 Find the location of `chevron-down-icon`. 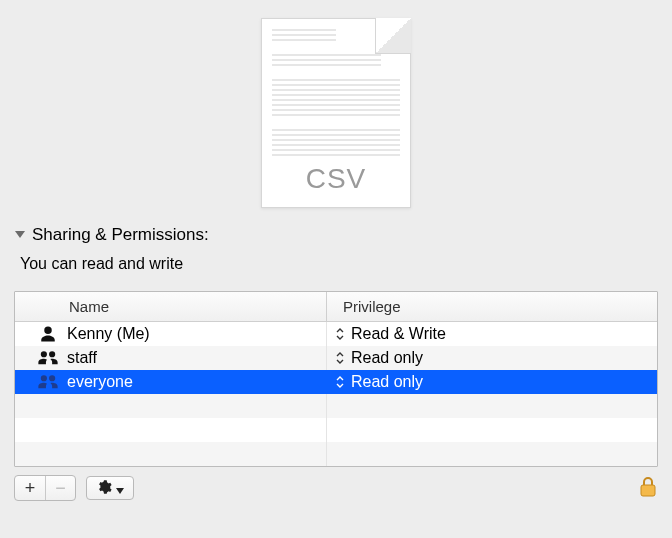

chevron-down-icon is located at coordinates (120, 488).